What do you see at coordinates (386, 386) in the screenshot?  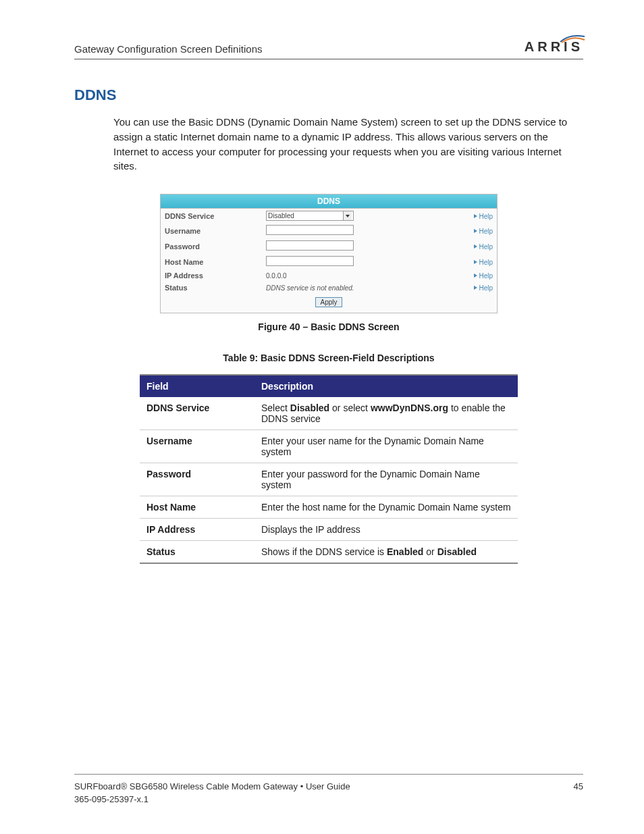 I see `col-description: Description` at bounding box center [386, 386].